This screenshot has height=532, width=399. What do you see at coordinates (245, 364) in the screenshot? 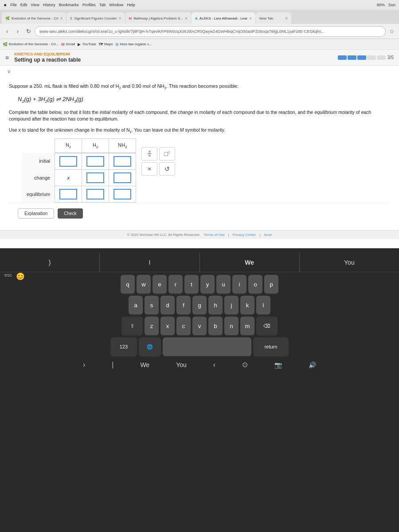
I see `fn-circle-icon: ⊙` at bounding box center [245, 364].